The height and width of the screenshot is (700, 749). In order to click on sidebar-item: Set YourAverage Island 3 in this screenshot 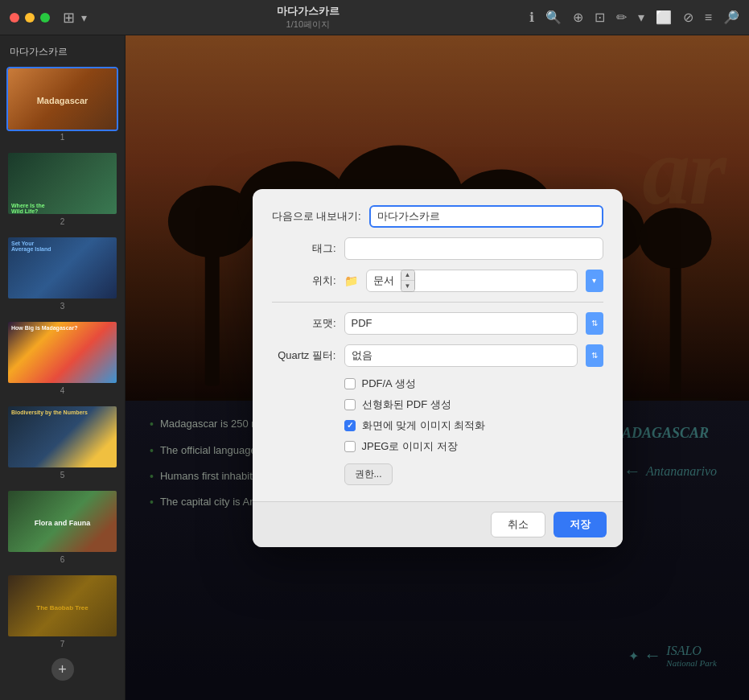, I will do `click(63, 275)`.